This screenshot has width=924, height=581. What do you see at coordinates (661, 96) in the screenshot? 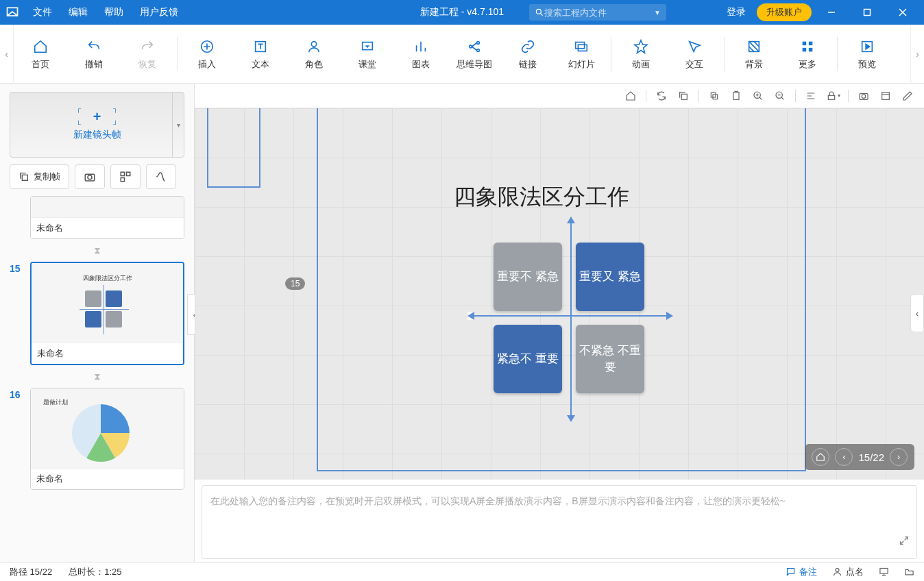
I see `rotate-icon` at bounding box center [661, 96].